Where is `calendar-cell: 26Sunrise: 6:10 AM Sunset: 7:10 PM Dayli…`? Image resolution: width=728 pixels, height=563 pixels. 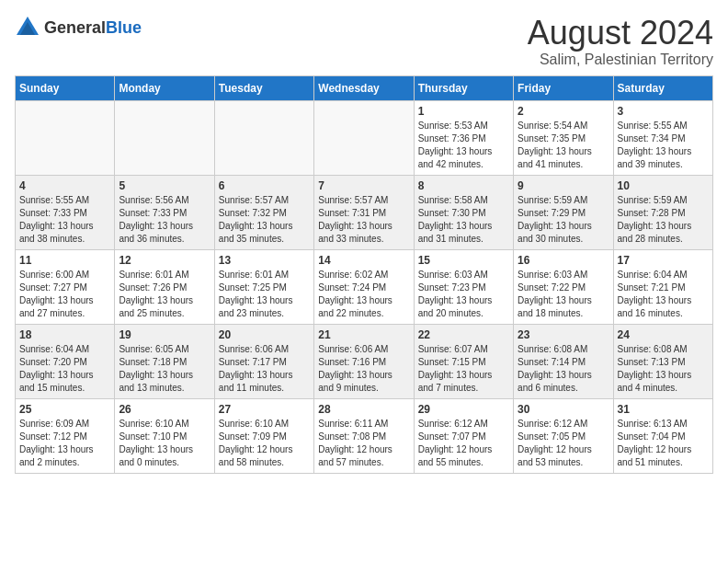
calendar-cell: 26Sunrise: 6:10 AM Sunset: 7:10 PM Dayli… is located at coordinates (165, 436).